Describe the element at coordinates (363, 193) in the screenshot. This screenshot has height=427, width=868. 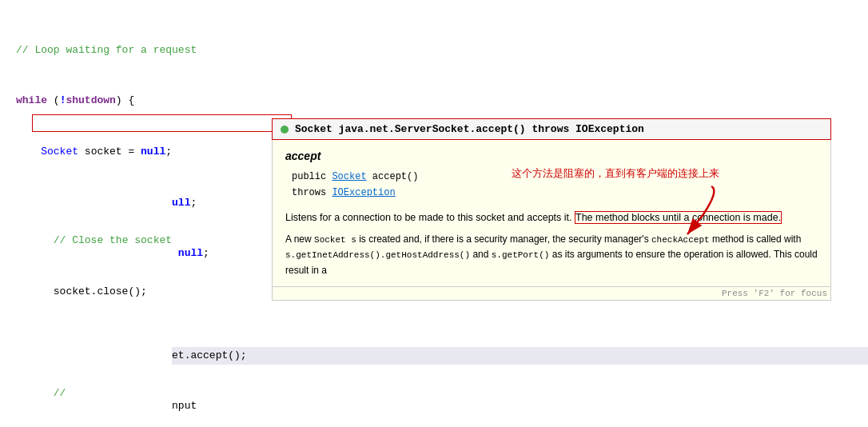
I see `ioexception-link: IOException` at that location.